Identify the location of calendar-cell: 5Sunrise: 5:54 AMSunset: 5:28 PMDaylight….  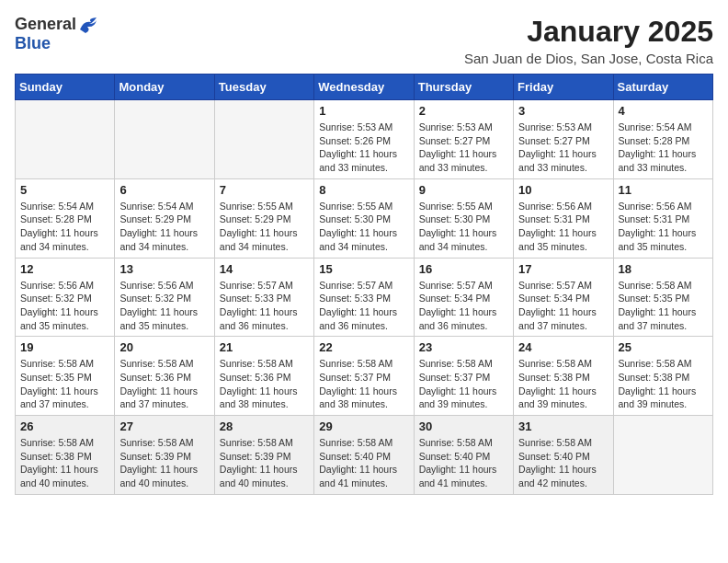
(65, 218).